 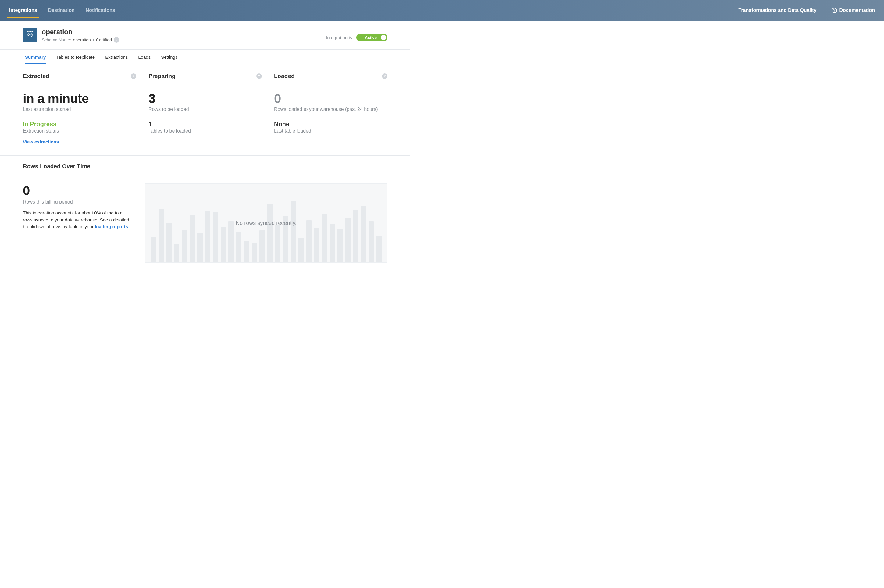 I want to click on integration-status-label: Integration is, so click(x=339, y=38).